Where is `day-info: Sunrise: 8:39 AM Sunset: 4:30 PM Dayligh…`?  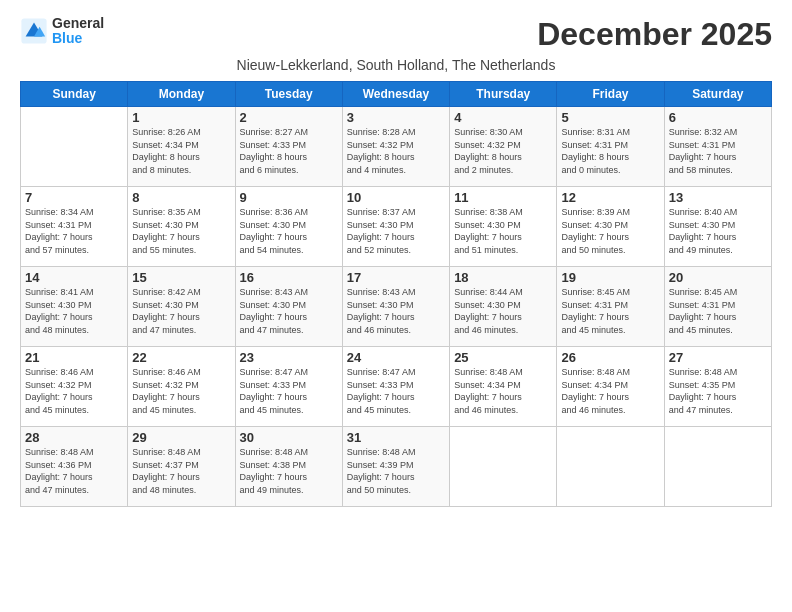 day-info: Sunrise: 8:39 AM Sunset: 4:30 PM Dayligh… is located at coordinates (610, 231).